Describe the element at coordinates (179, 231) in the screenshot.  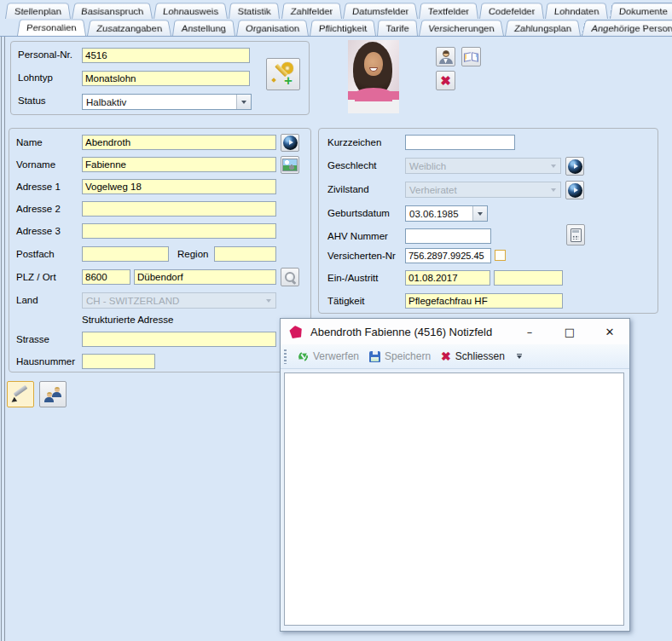
I see `adresse3-field` at that location.